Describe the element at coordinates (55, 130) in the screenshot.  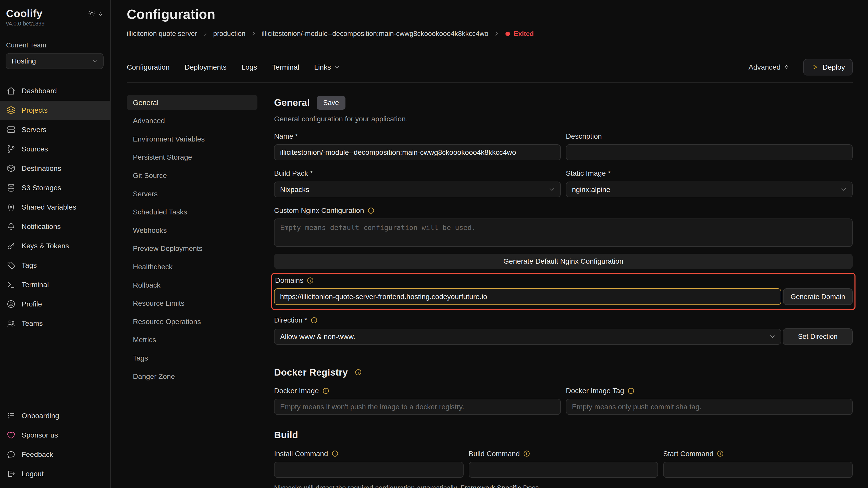
I see `sidebar-item-servers: Servers` at that location.